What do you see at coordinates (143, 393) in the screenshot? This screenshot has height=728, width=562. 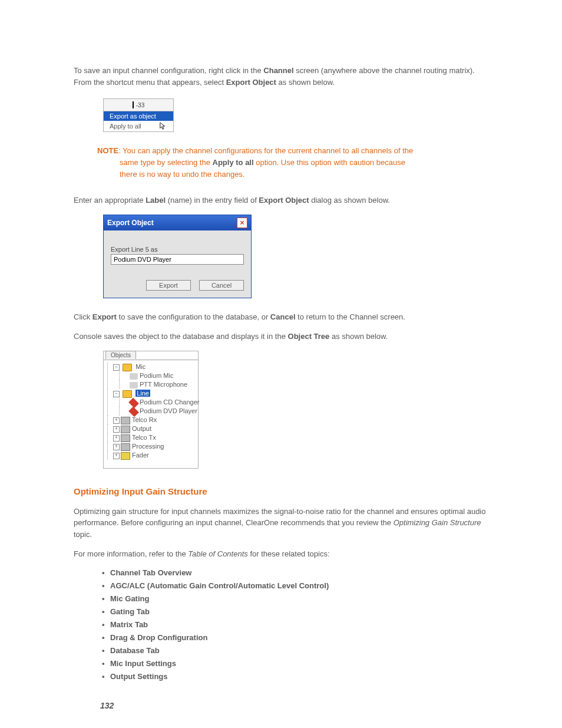 I see `tree-label-selected: Line` at bounding box center [143, 393].